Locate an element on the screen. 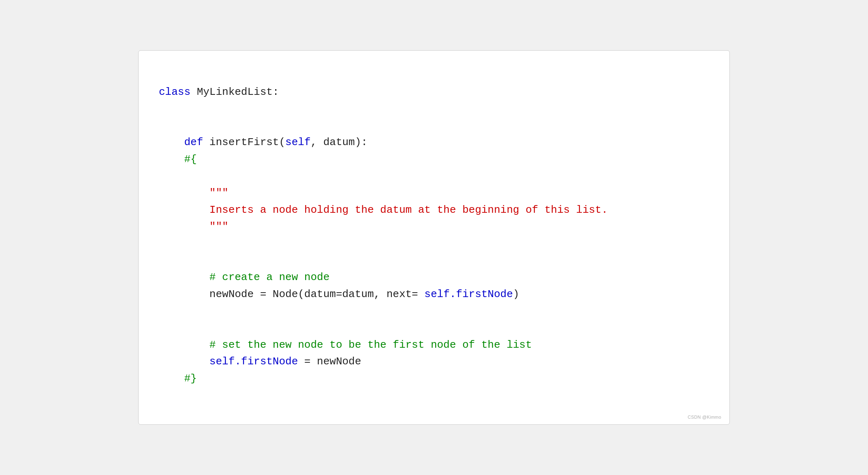 The image size is (868, 475). comment-open-brace: #{ is located at coordinates (190, 159).